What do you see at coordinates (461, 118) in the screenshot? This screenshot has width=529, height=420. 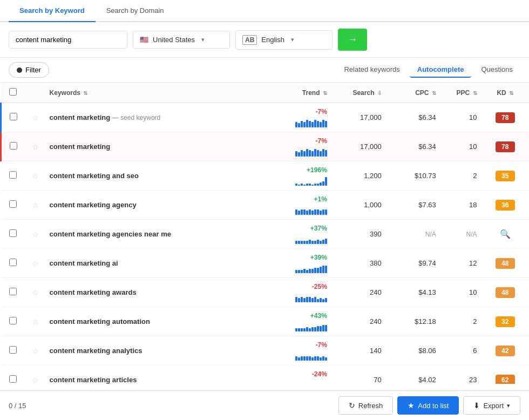 I see `ppc-cell: 10` at bounding box center [461, 118].